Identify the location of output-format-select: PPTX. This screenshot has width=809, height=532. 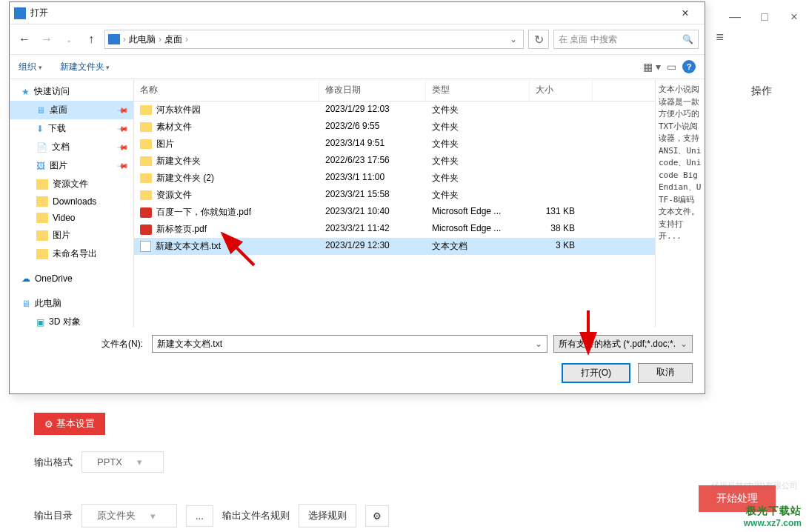
(123, 462).